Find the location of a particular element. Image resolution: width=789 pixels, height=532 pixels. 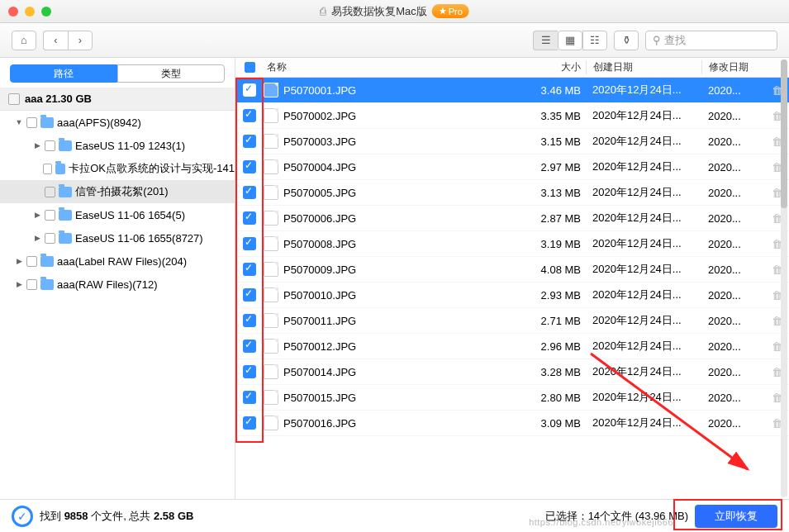

scrollbar-thumb is located at coordinates (784, 134).